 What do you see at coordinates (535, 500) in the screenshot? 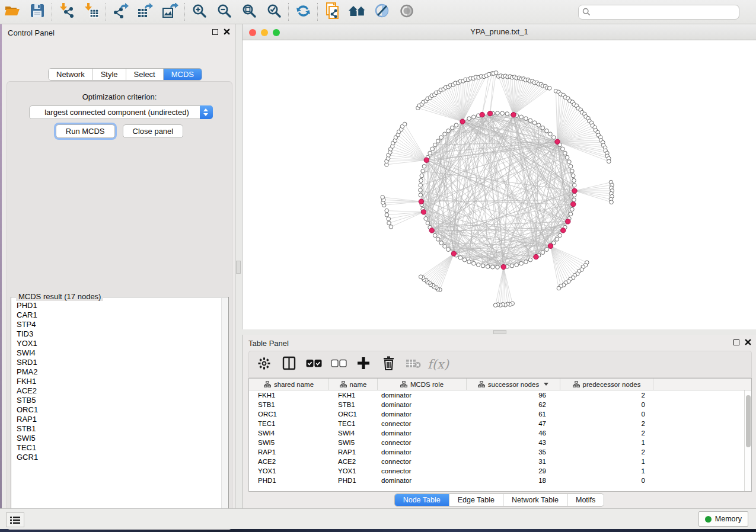
I see `tab-network-table: Network Table` at bounding box center [535, 500].